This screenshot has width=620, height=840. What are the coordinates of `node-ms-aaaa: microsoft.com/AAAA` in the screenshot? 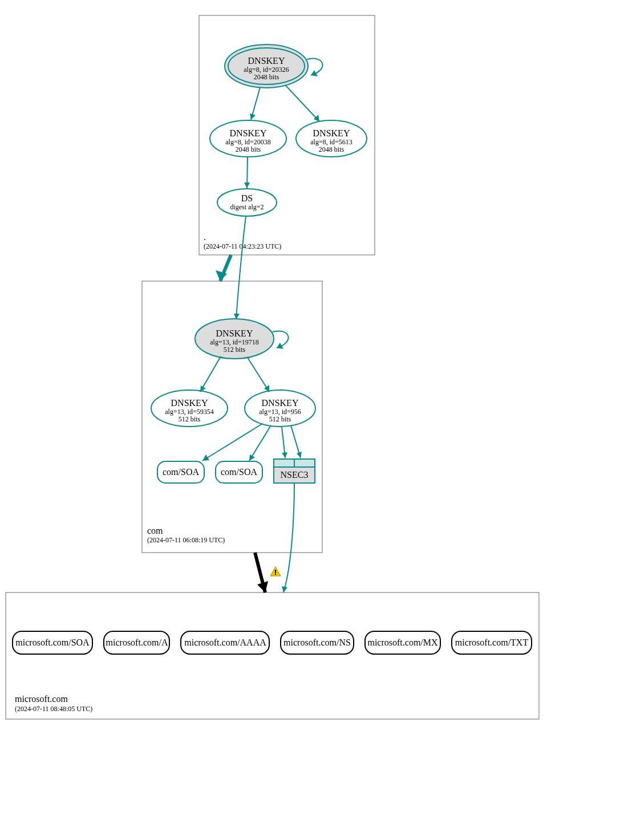 It's located at (225, 643).